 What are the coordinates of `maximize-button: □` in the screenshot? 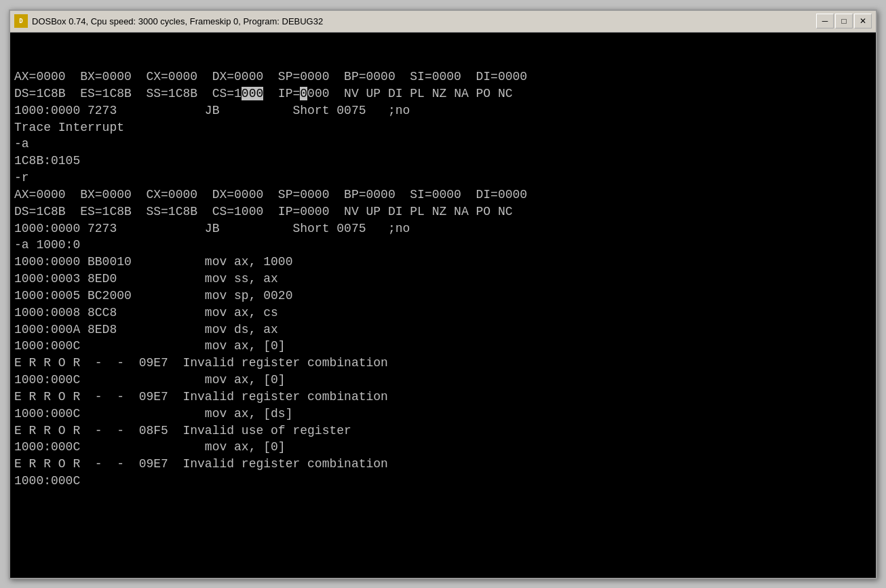 It's located at (844, 21).